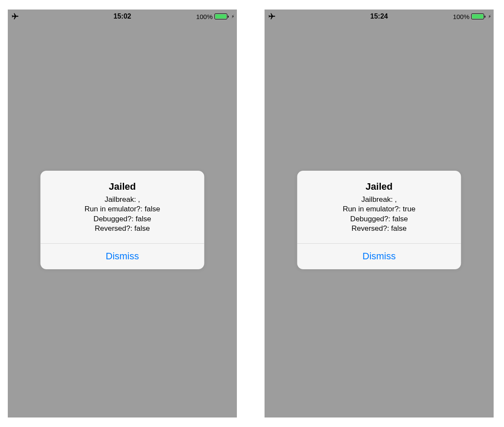  I want to click on alert-line-emulator: Run in emulator?: false, so click(123, 209).